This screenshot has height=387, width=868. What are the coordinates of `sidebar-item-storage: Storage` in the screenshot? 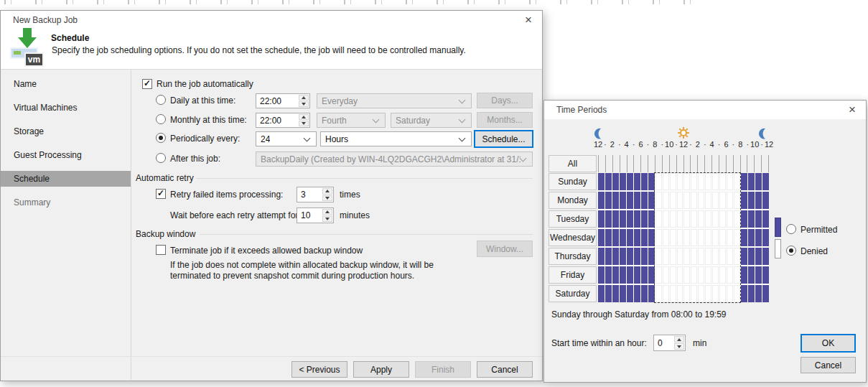 It's located at (66, 131).